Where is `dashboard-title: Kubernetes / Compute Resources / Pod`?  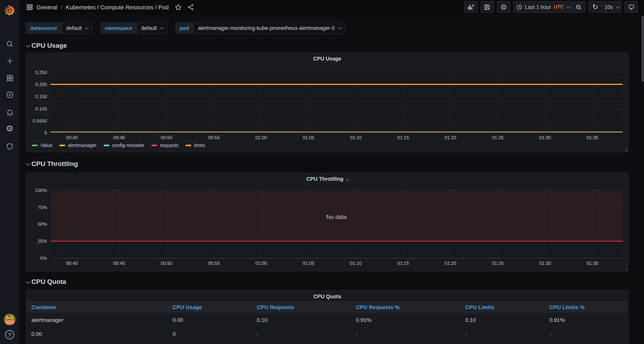 dashboard-title: Kubernetes / Compute Resources / Pod is located at coordinates (117, 7).